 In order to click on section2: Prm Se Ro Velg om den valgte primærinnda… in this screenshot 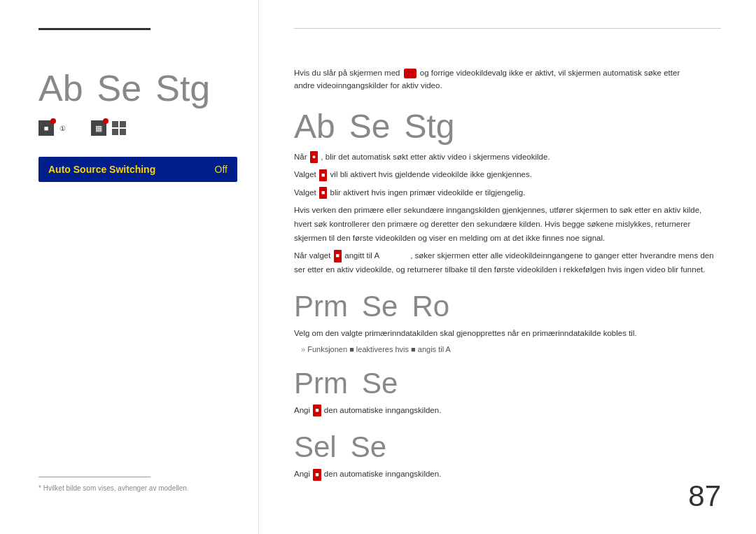, I will do `click(507, 323)`.